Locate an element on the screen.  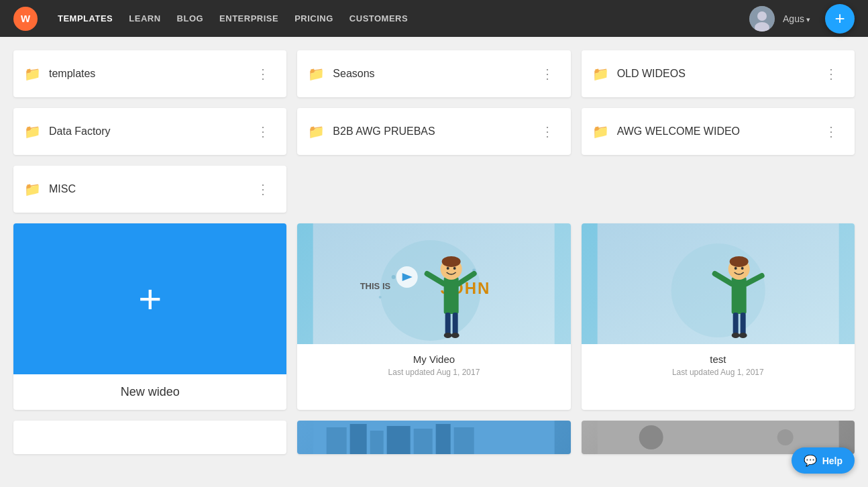
video-card-my-video: THIS IS JOHN is located at coordinates (433, 317).